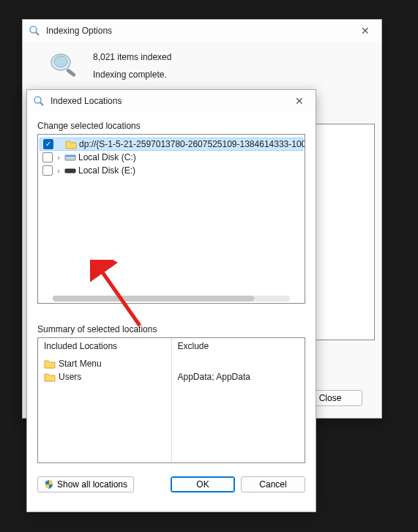 The image size is (418, 532). I want to click on tree-row: › Local Disk (E:), so click(171, 171).